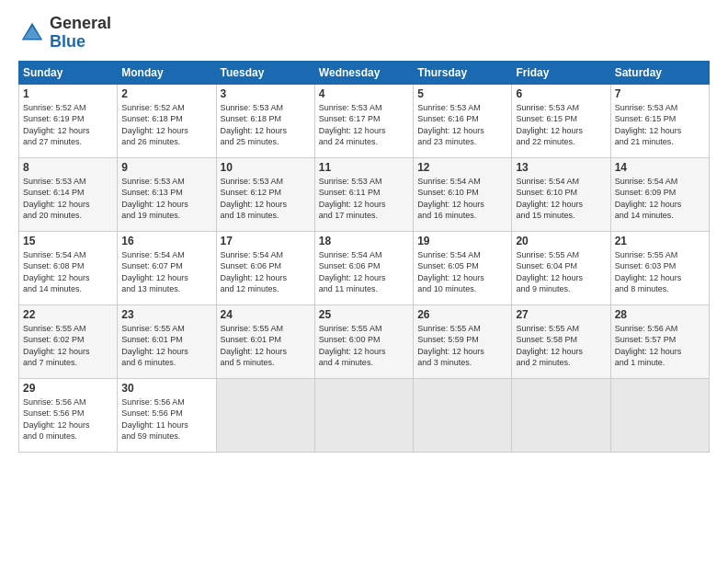 The image size is (728, 563). I want to click on calendar-cell: 27Sunrise: 5:55 AM Sunset: 5:58 PM Dayli…, so click(561, 341).